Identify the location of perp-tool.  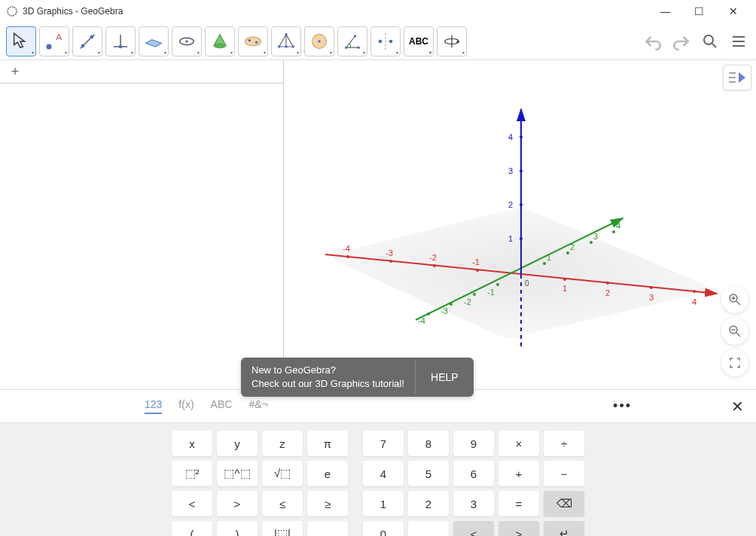
(120, 41).